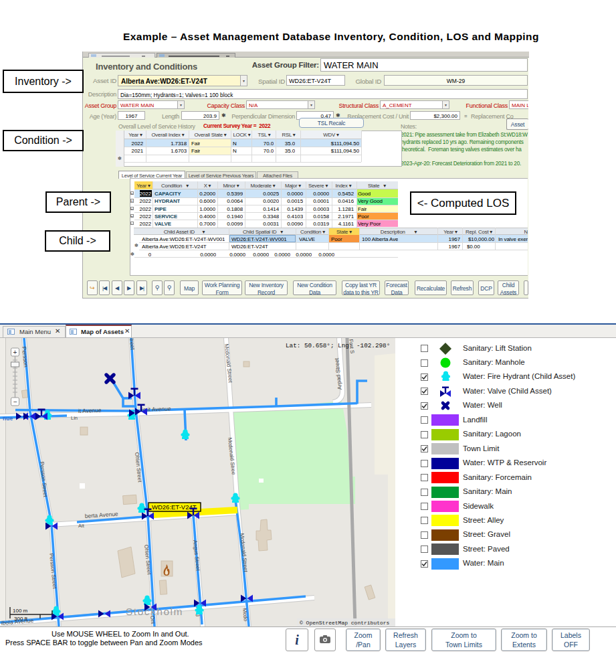  I want to click on svg-text: 300 ft, so click(21, 618).